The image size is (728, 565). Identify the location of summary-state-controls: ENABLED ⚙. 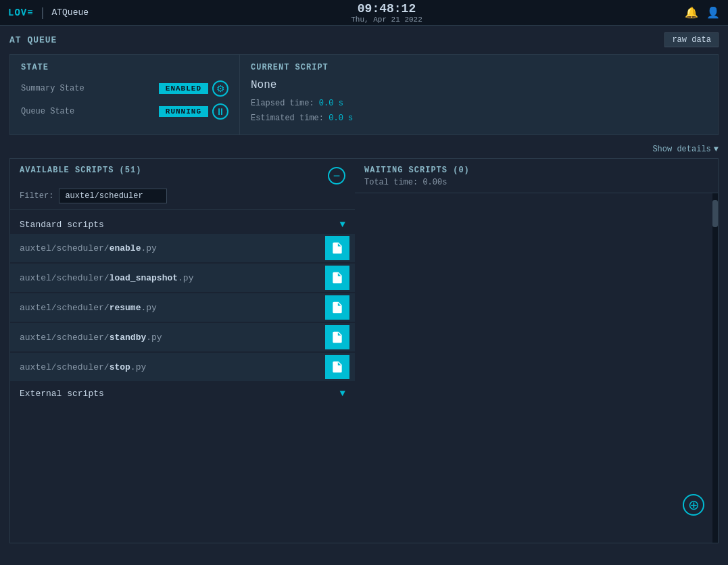
(193, 89).